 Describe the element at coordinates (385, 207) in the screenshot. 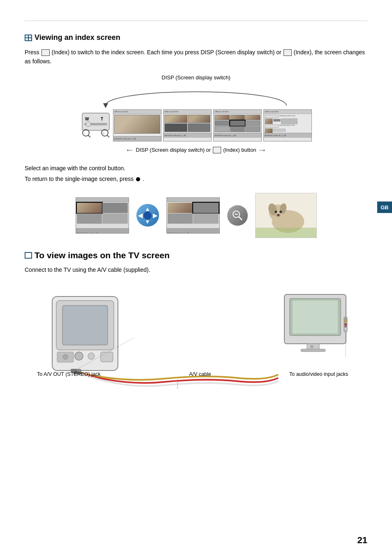

I see `gb-badge: GB` at that location.